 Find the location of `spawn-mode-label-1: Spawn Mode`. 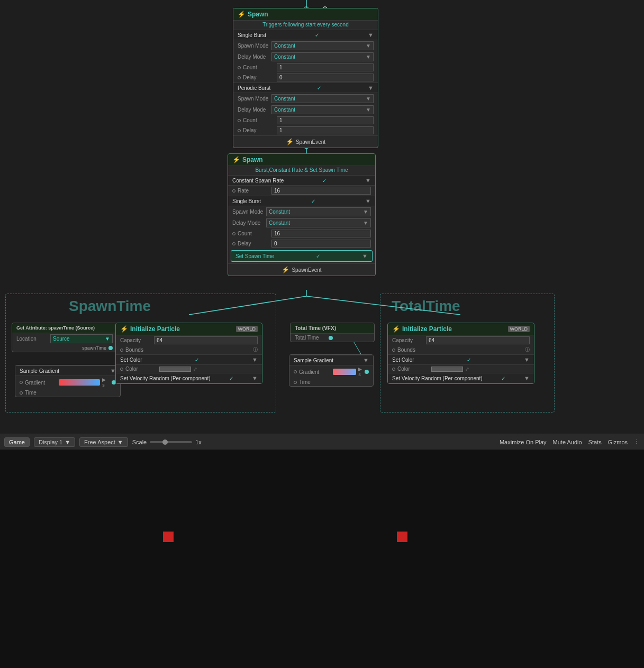

spawn-mode-label-1: Spawn Mode is located at coordinates (253, 45).